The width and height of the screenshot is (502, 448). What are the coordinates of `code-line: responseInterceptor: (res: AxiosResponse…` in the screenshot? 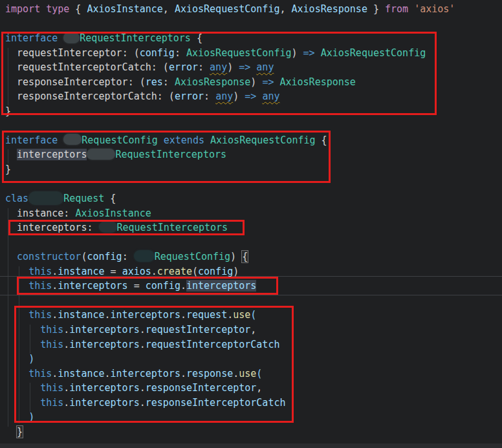 It's located at (230, 83).